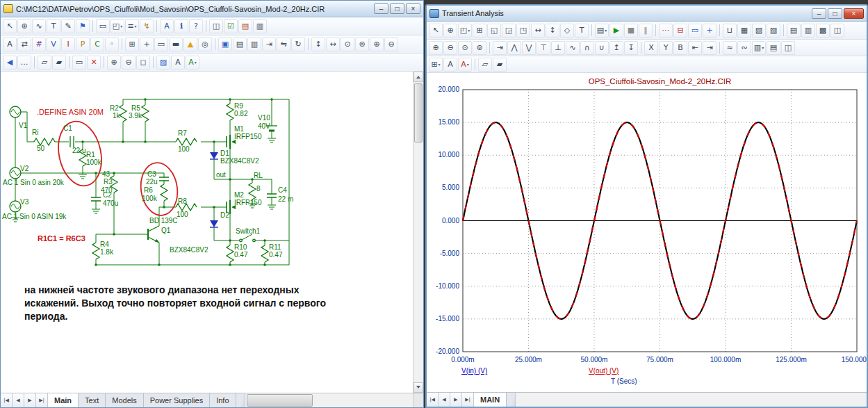 The height and width of the screenshot is (408, 868). Describe the element at coordinates (465, 65) in the screenshot. I see `text-color-icon: A▾` at that location.